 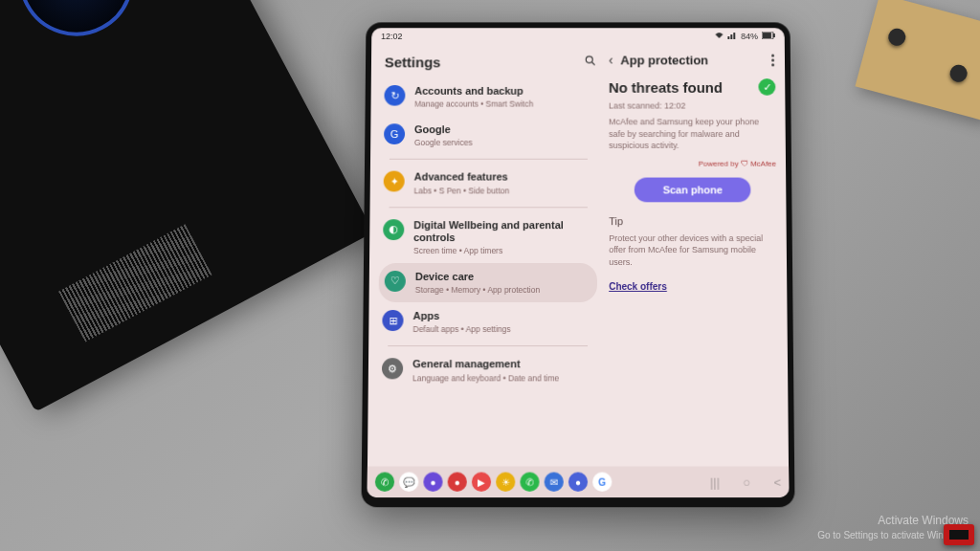 I want to click on sidebar-item-accounts-backup: ↻ Accounts and backup Manage accounts • …, so click(x=488, y=97).